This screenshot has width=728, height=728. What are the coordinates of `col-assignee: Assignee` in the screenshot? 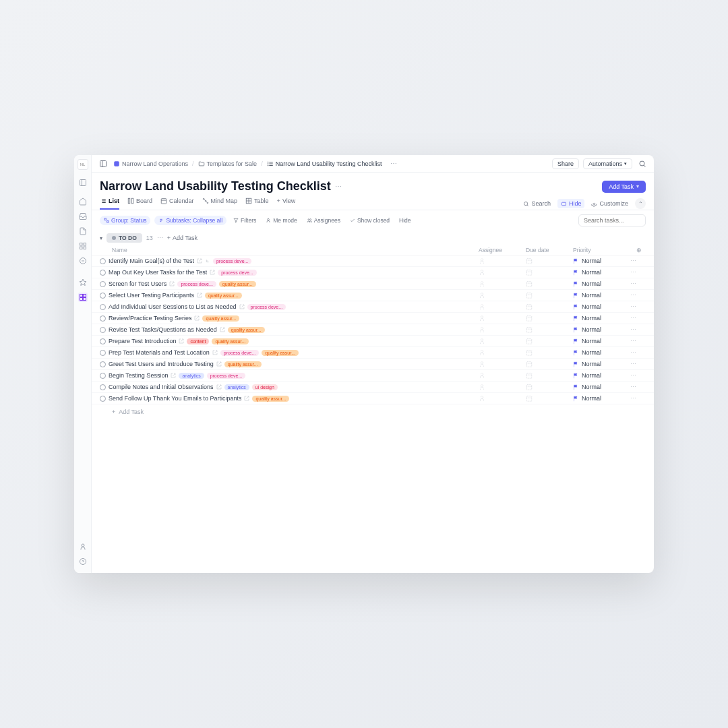 It's located at (502, 250).